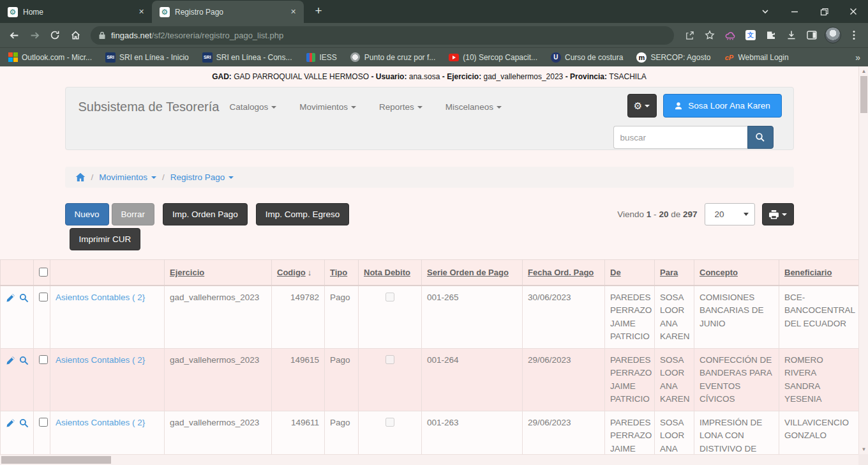 This screenshot has width=868, height=465. Describe the element at coordinates (149, 107) in the screenshot. I see `app-title: Subsistema de Tesorería` at that location.